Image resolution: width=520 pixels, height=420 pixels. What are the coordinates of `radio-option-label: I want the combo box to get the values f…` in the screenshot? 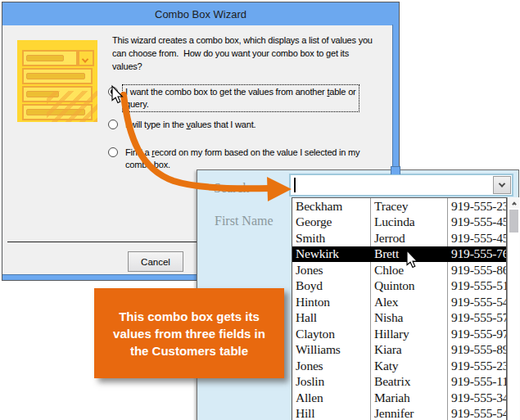 It's located at (241, 98).